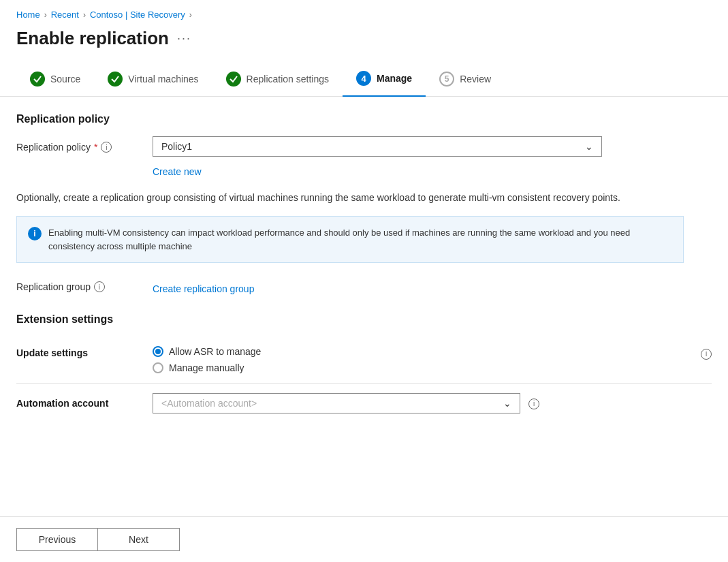 This screenshot has height=562, width=728. What do you see at coordinates (364, 119) in the screenshot?
I see `replication-policy-heading: Replication policy` at bounding box center [364, 119].